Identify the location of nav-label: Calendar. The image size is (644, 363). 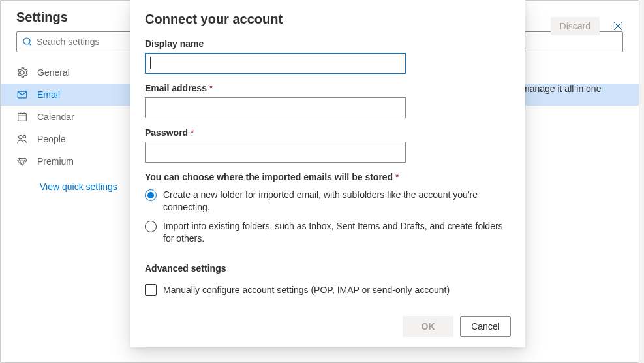
(56, 117).